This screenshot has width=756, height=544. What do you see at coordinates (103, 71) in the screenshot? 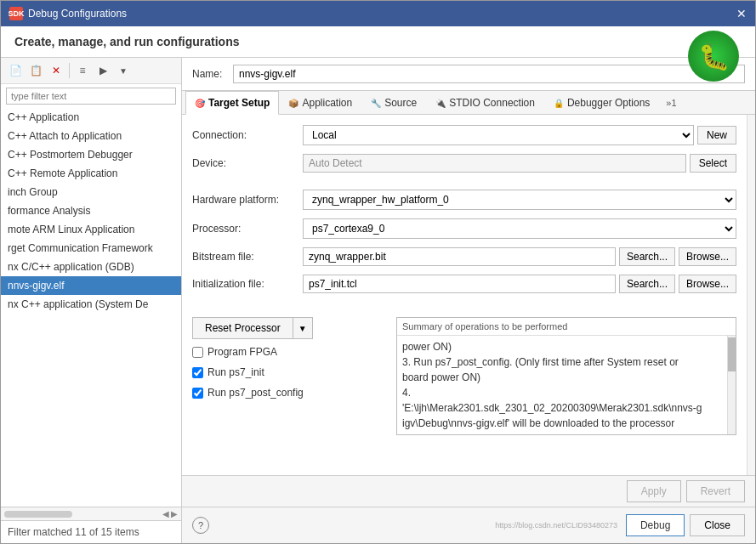
I see `expand-button: ▶` at bounding box center [103, 71].